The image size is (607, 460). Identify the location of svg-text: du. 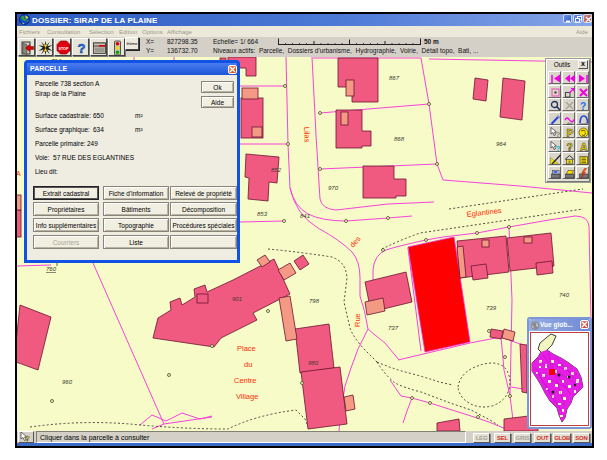
(248, 364).